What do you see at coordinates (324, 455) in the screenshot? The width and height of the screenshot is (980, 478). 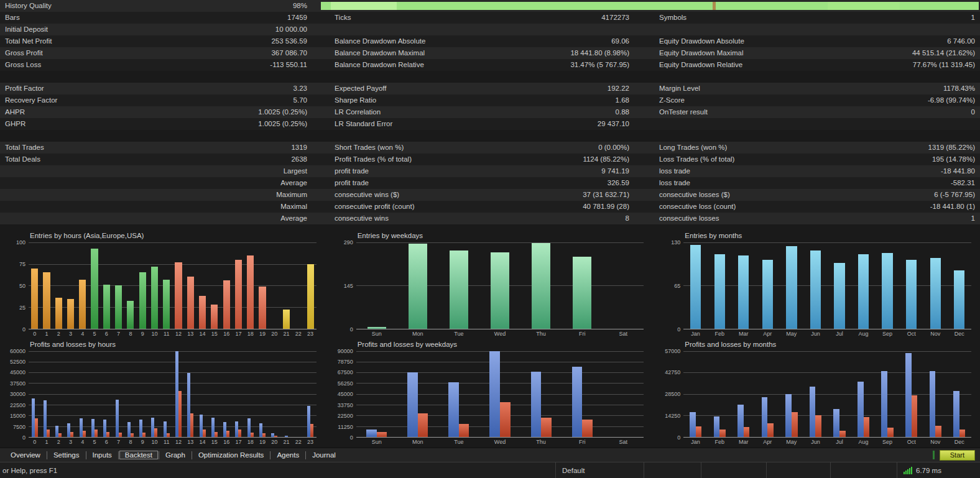 I see `tab-journal: Journal` at bounding box center [324, 455].